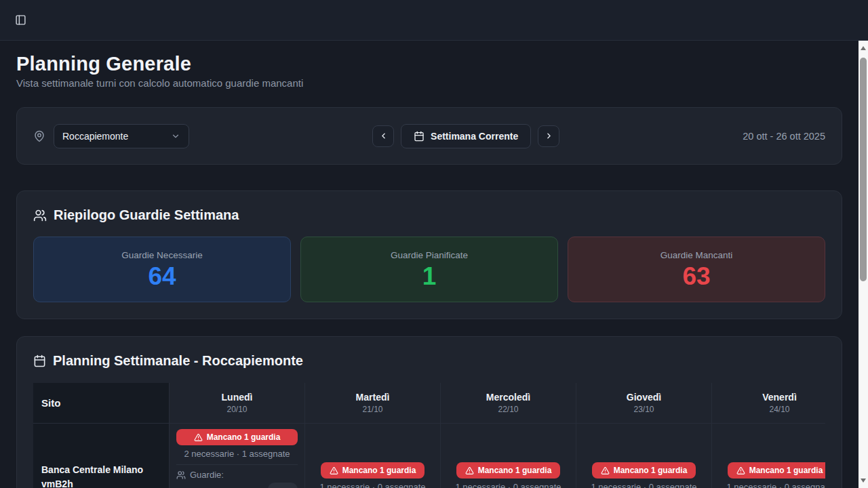  What do you see at coordinates (178, 361) in the screenshot?
I see `planning-title: Planning Settimanale - Roccapiemonte` at bounding box center [178, 361].